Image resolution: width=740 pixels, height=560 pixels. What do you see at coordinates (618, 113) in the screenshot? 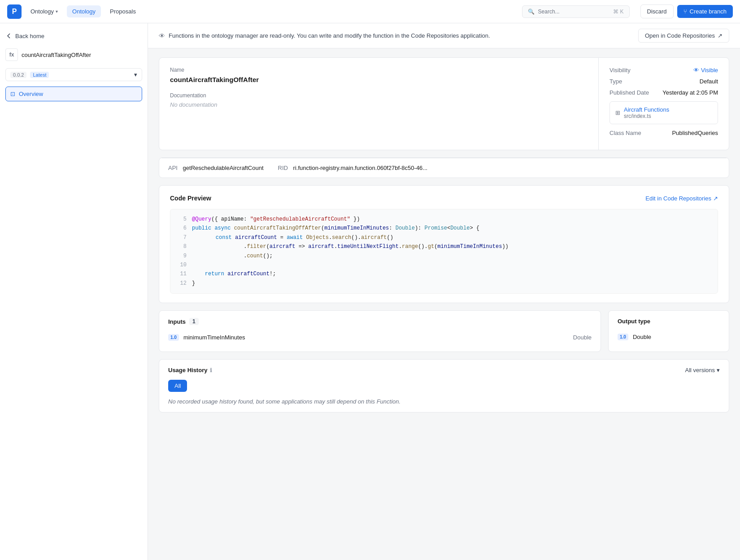
I see `repo-icon: ⊞` at bounding box center [618, 113].